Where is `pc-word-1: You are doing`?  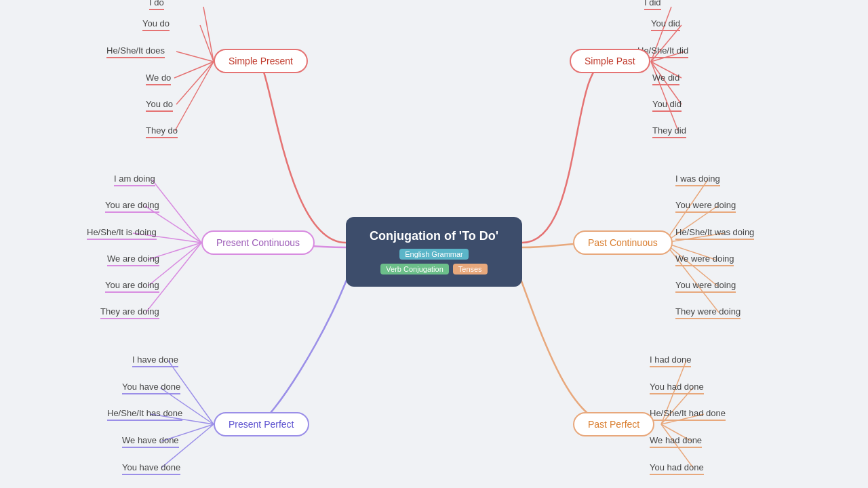
pc-word-1: You are doing is located at coordinates (132, 206).